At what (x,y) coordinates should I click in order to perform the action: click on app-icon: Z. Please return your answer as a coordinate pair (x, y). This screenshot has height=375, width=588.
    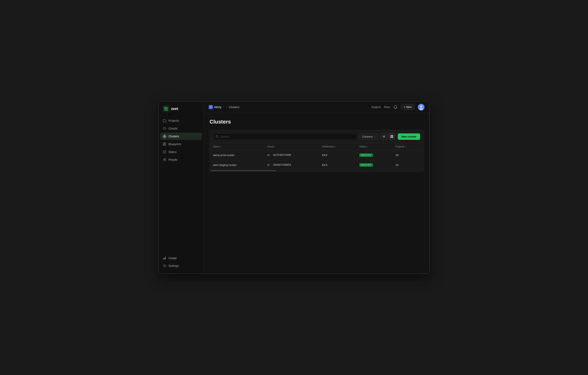
    Looking at the image, I should click on (211, 107).